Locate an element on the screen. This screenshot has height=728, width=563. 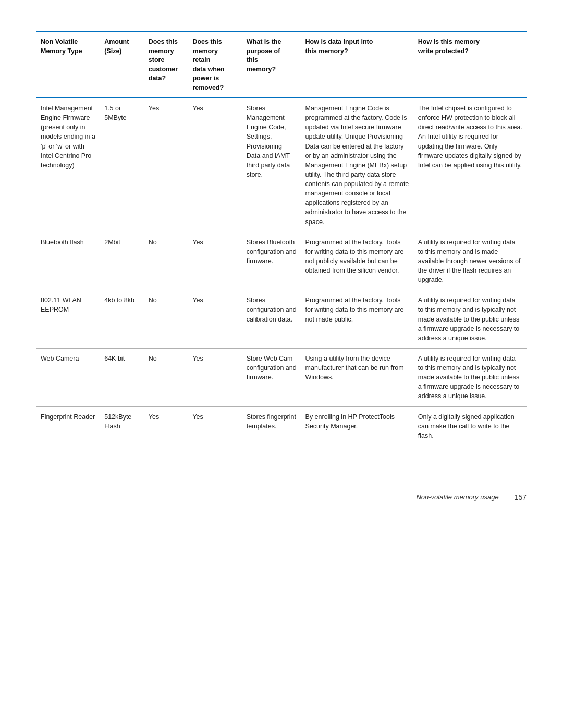
header-type: Non VolatileMemory Type is located at coordinates (68, 65).